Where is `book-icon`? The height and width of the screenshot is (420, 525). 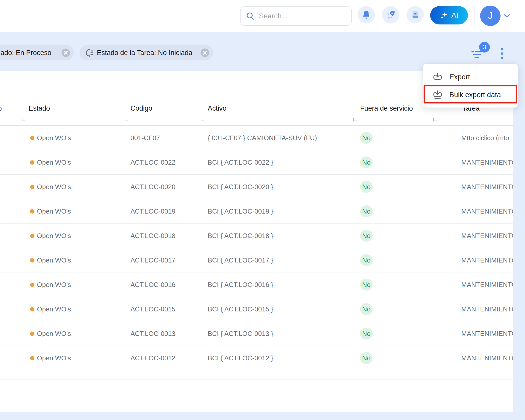
book-icon is located at coordinates (415, 15).